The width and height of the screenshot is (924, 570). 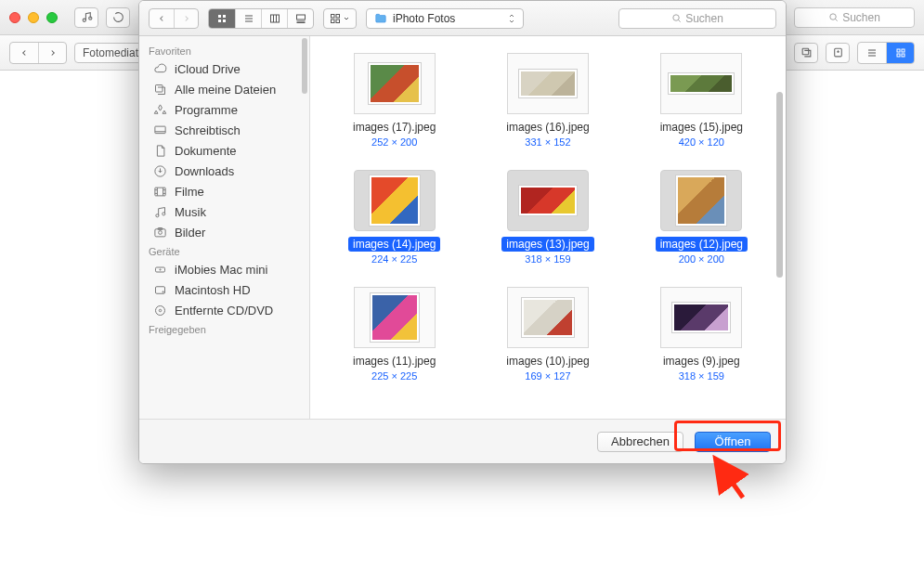 I want to click on file-item: images (16).jpeg331 × 152, so click(x=548, y=100).